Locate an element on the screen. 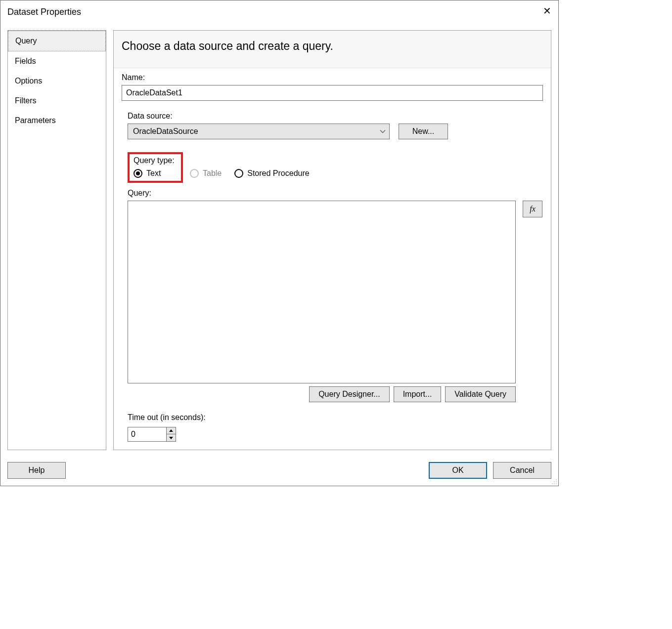  dialog-footer: Help OK Cancel is located at coordinates (279, 471).